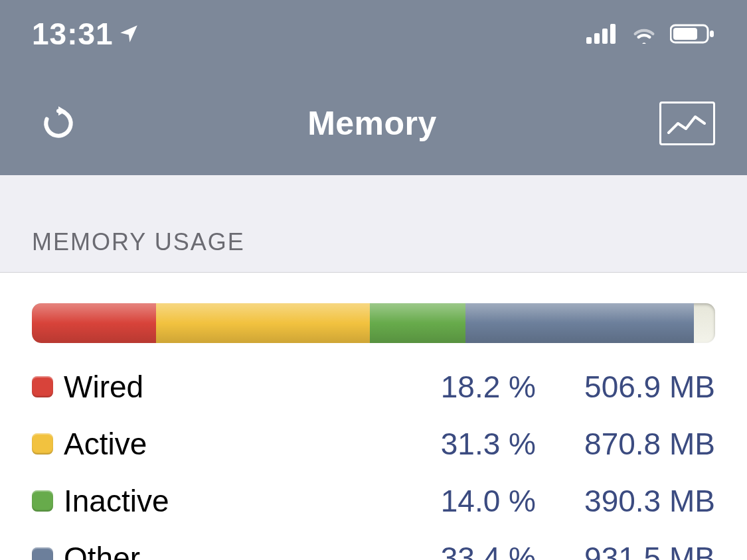 This screenshot has height=560, width=747. Describe the element at coordinates (129, 34) in the screenshot. I see `location-arrow-icon` at that location.